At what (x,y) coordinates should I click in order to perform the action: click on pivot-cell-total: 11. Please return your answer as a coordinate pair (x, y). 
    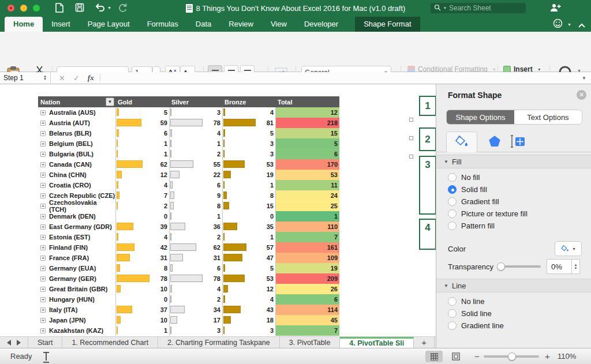
    Looking at the image, I should click on (307, 185).